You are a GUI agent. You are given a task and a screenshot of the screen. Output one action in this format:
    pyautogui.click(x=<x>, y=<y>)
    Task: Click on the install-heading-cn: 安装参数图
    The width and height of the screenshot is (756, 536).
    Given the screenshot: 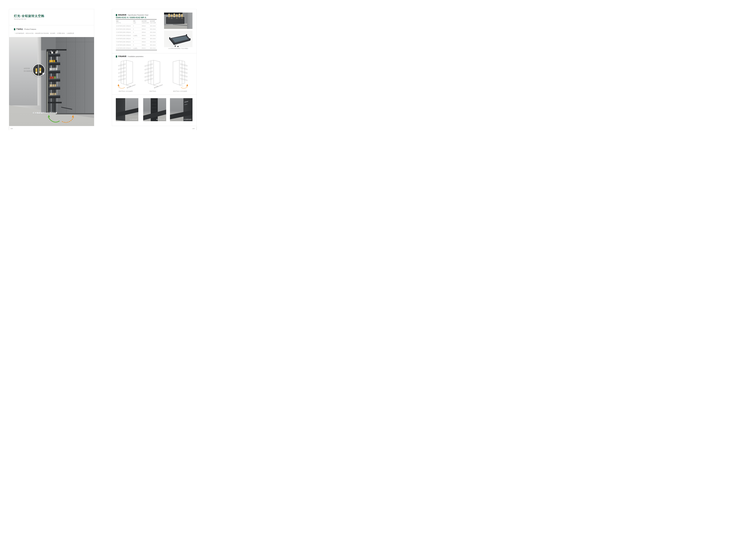 What is the action you would take?
    pyautogui.click(x=122, y=56)
    